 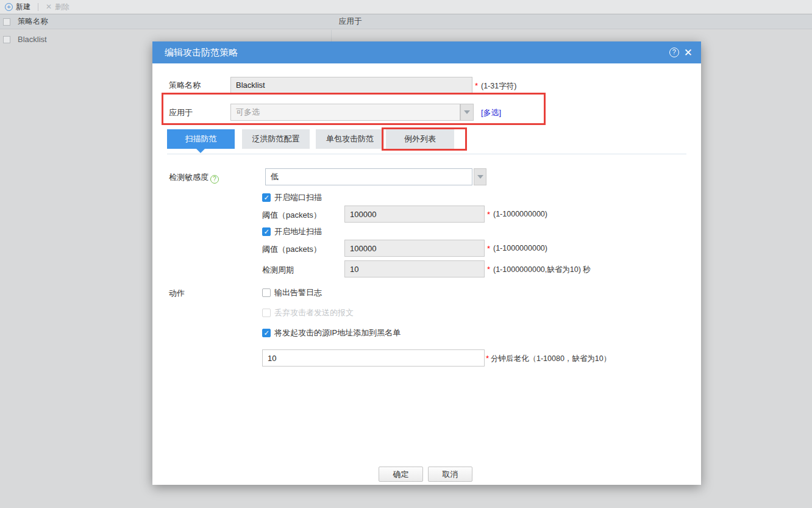 What do you see at coordinates (9, 7) in the screenshot?
I see `plus-circle-icon: +` at bounding box center [9, 7].